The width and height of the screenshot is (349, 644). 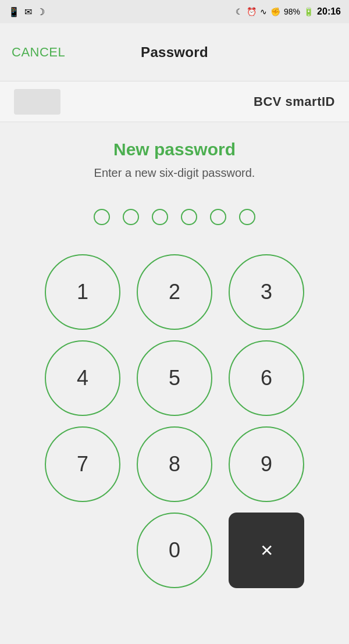 I want to click on page-title: Password, so click(x=174, y=52).